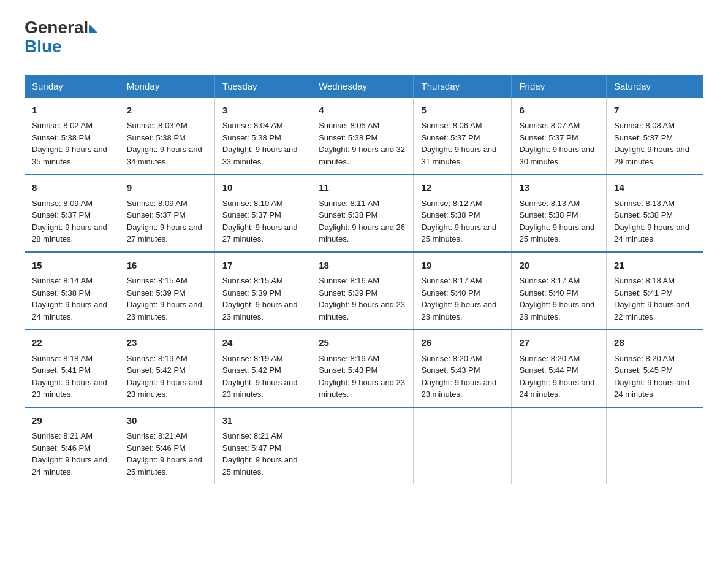  I want to click on day-number: 9, so click(167, 188).